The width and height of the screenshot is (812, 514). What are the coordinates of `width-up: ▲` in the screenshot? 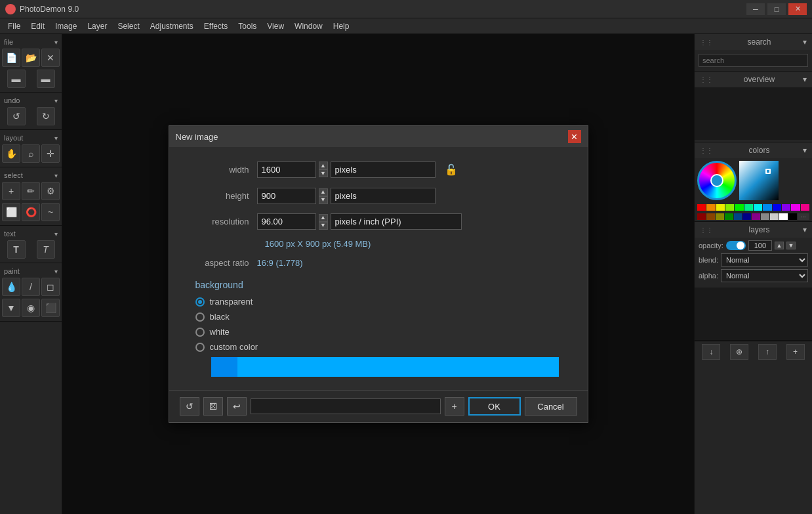 It's located at (323, 165).